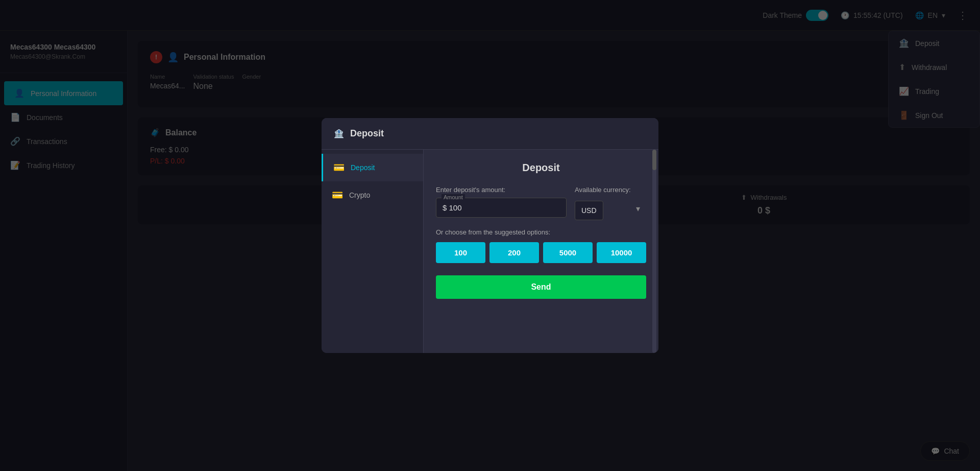 This screenshot has height=471, width=980. Describe the element at coordinates (610, 208) in the screenshot. I see `currency-select-container: USD EUR GBP ▾` at that location.